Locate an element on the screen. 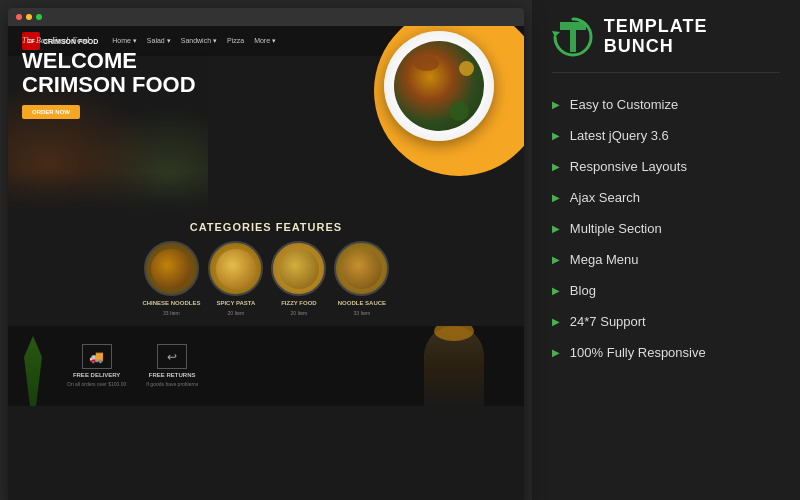 The width and height of the screenshot is (800, 500). feature-arrow-easy-customize: ▶ is located at coordinates (556, 104).